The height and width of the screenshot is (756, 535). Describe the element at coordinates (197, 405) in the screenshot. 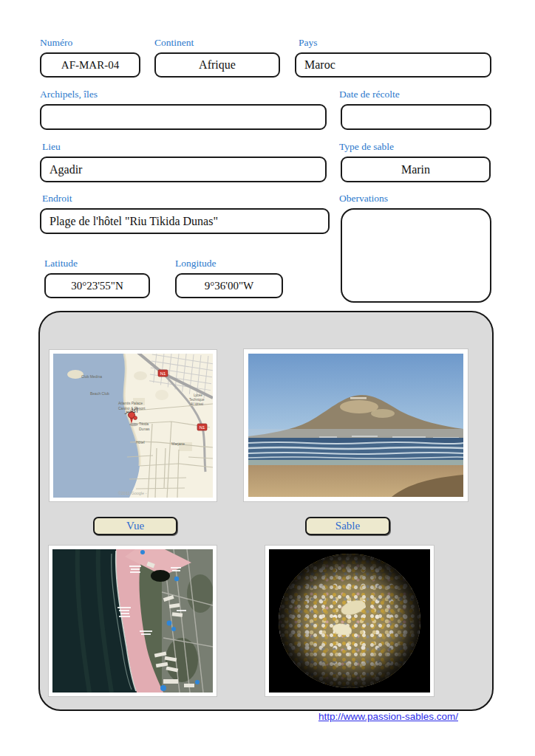

I see `map-label: Al Idrissi` at that location.